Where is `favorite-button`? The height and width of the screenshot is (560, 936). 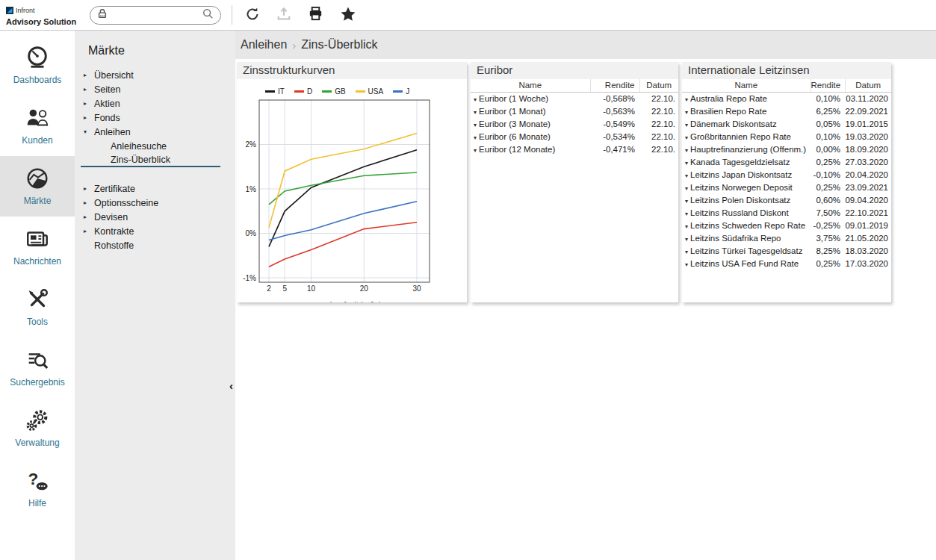
favorite-button is located at coordinates (348, 15).